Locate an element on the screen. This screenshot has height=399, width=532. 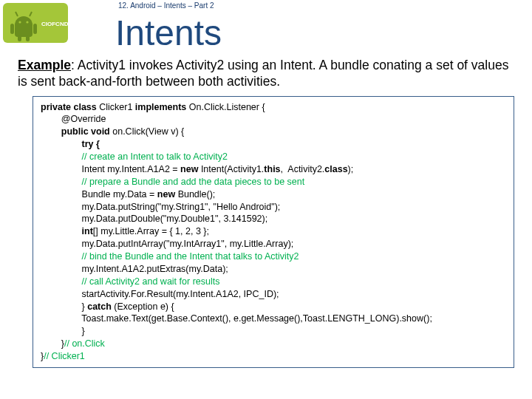
kw: public void is located at coordinates (77, 132).